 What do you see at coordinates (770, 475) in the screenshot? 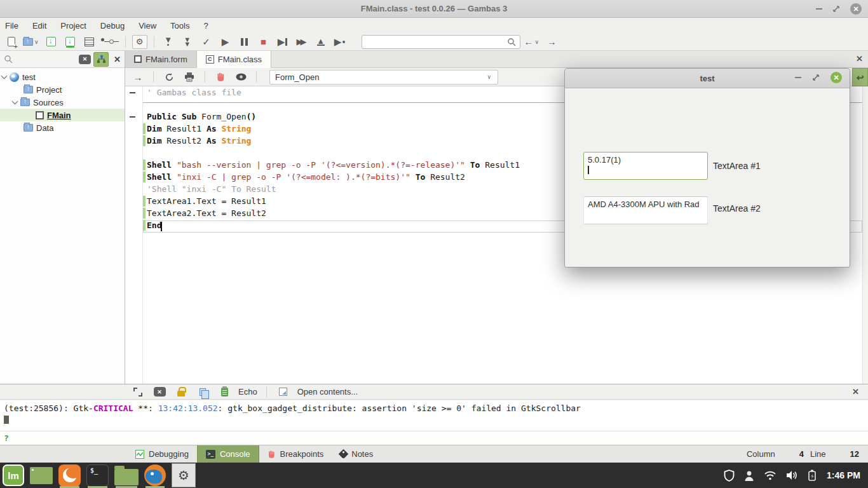
I see `wifi-icon` at bounding box center [770, 475].